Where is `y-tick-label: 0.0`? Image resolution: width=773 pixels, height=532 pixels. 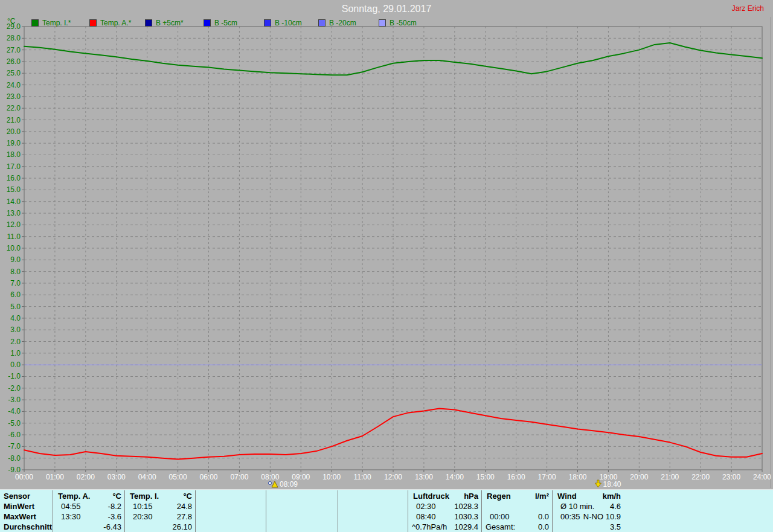
y-tick-label: 0.0 is located at coordinates (16, 365).